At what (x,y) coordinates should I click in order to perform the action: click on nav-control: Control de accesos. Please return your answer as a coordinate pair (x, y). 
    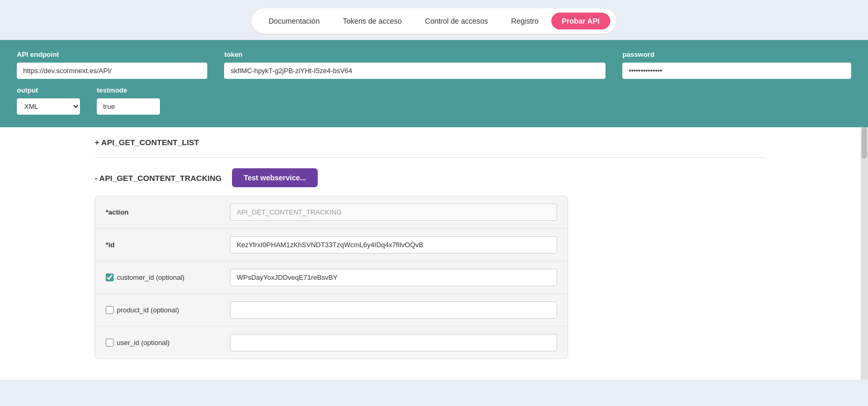
    Looking at the image, I should click on (457, 21).